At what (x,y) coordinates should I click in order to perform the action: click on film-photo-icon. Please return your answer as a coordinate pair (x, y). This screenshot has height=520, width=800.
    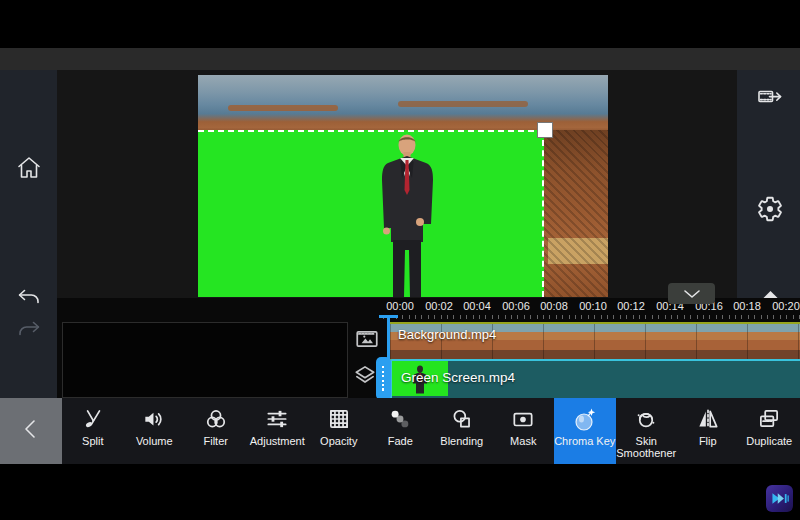
    Looking at the image, I should click on (367, 341).